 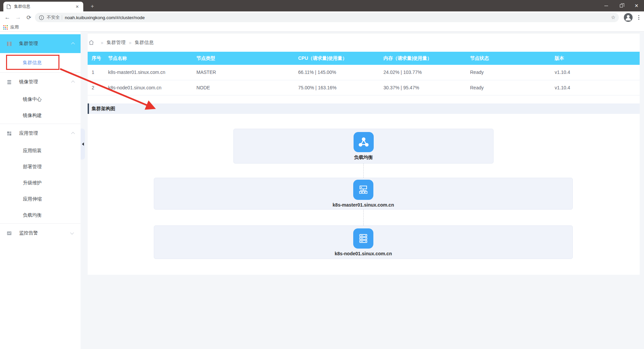 I want to click on security-label: 不安全, so click(x=53, y=17).